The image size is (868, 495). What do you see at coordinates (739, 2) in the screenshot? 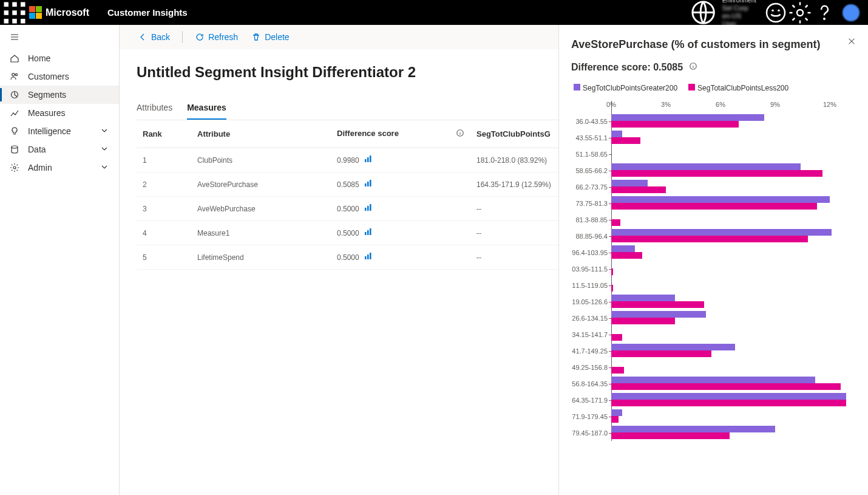
I see `env-label: Environment` at bounding box center [739, 2].